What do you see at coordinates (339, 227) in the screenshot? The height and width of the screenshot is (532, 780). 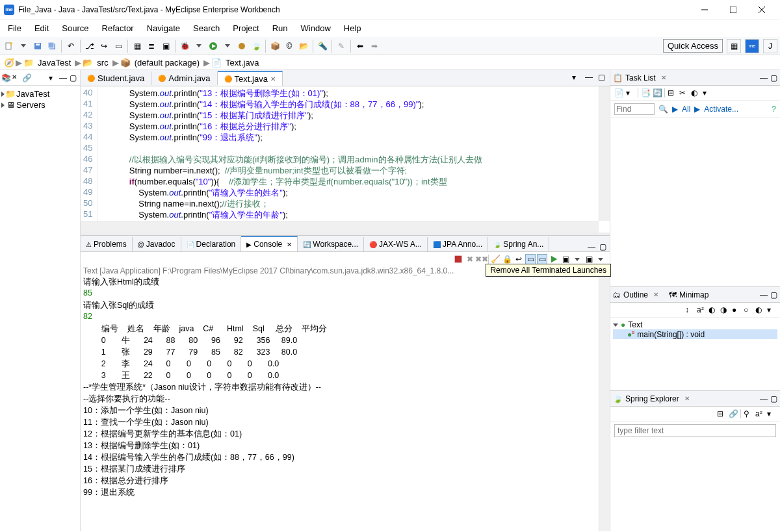 I see `editor-horizontal-scrollbar` at bounding box center [339, 227].